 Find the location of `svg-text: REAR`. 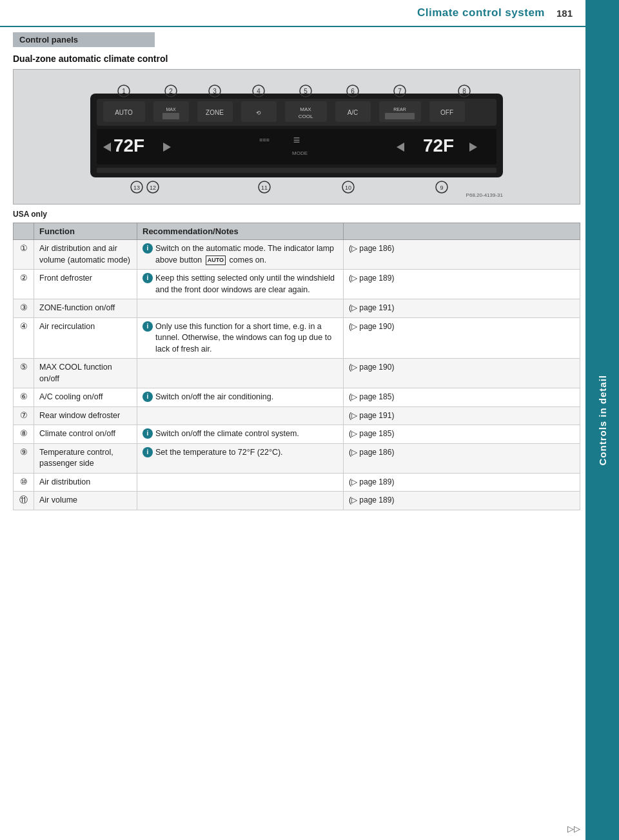

svg-text: REAR is located at coordinates (400, 110).